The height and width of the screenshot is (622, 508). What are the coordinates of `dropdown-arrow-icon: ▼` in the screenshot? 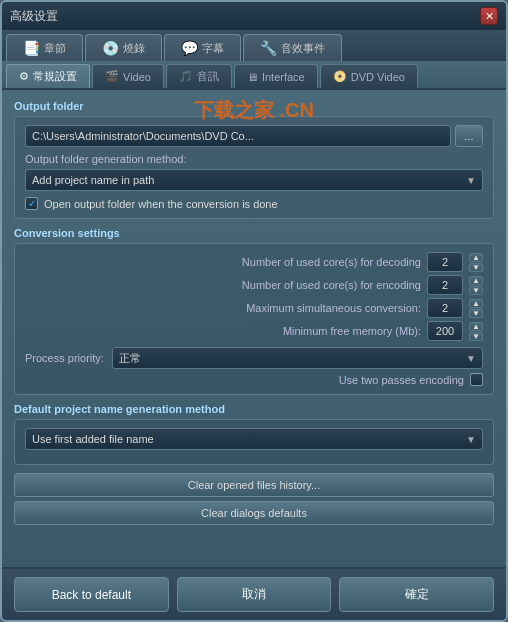 It's located at (471, 180).